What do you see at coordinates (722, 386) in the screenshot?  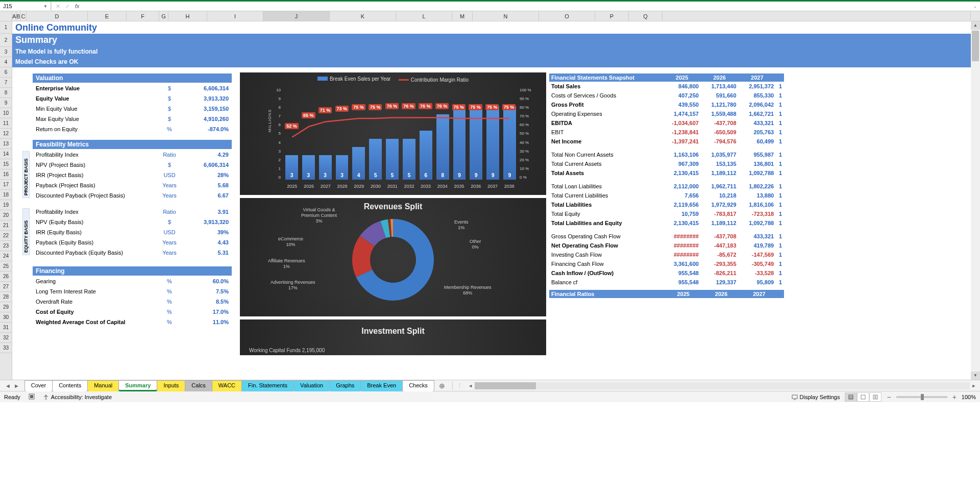 I see `horizontal-scrollbar: ◄ ►` at bounding box center [722, 386].